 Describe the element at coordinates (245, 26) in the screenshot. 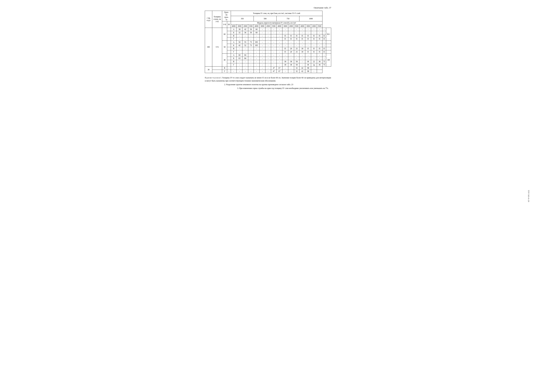

I see `mod-2000-1: 2000` at that location.